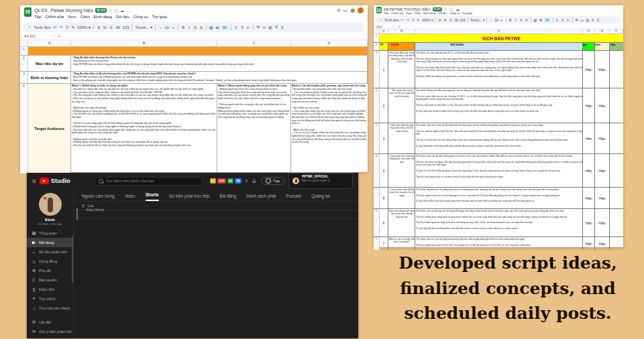  Describe the element at coordinates (429, 13) in the screenshot. I see `menu-item-4: Định dạng` at that location.